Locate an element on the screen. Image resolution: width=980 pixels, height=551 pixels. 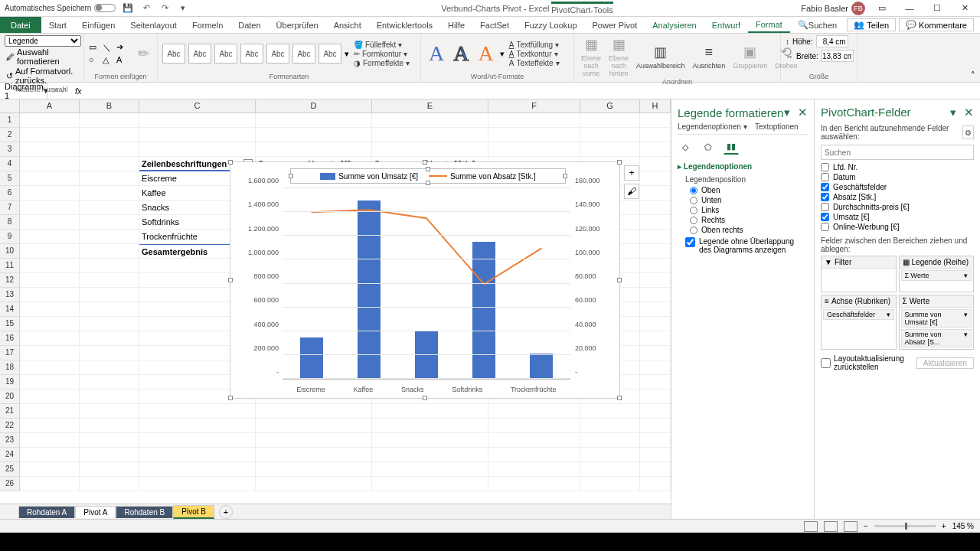
fill-line-icon: ◇ is located at coordinates (685, 147).